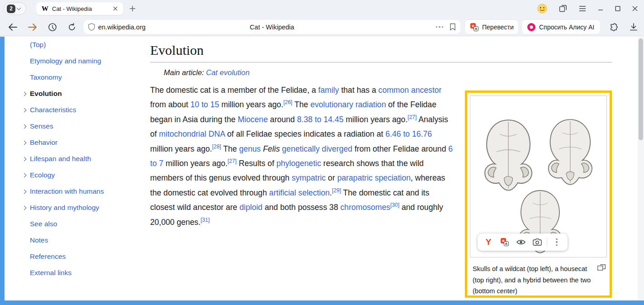 The height and width of the screenshot is (305, 644). What do you see at coordinates (538, 176) in the screenshot?
I see `skulls-image: Y яA` at bounding box center [538, 176].